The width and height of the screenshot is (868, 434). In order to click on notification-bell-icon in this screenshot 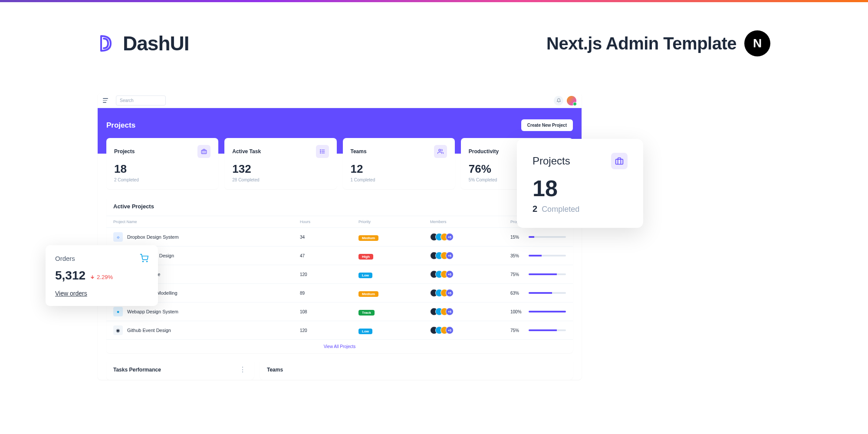, I will do `click(559, 101)`.